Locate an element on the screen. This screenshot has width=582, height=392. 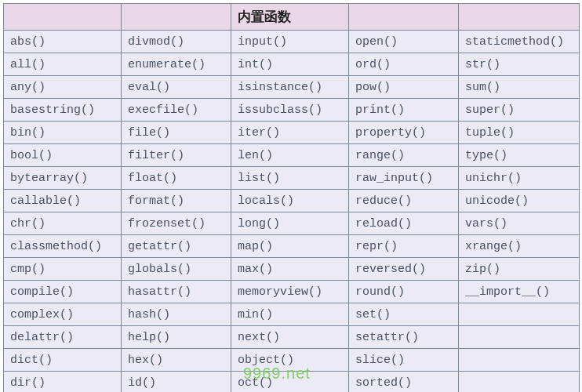
table-cell: pow() is located at coordinates (404, 88).